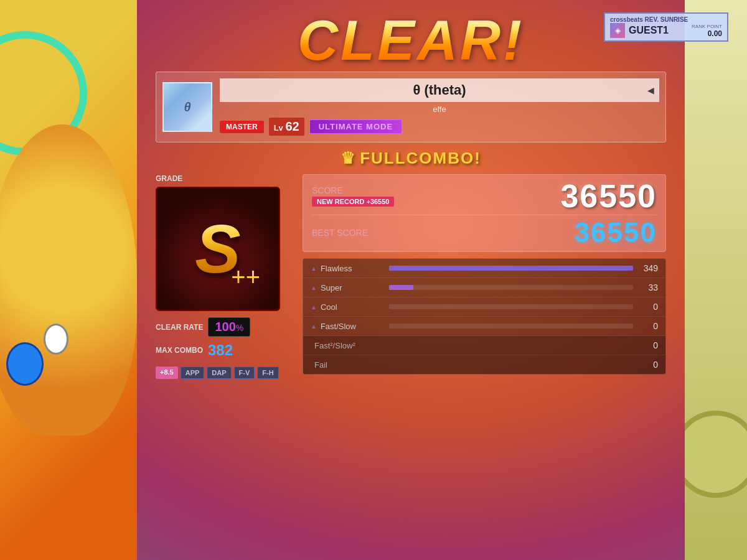 Image resolution: width=747 pixels, height=560 pixels. I want to click on grade-plus: ++, so click(245, 278).